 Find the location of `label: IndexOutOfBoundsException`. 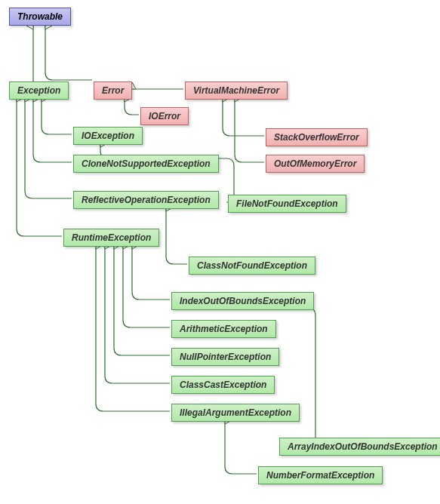

label: IndexOutOfBoundsException is located at coordinates (243, 301).